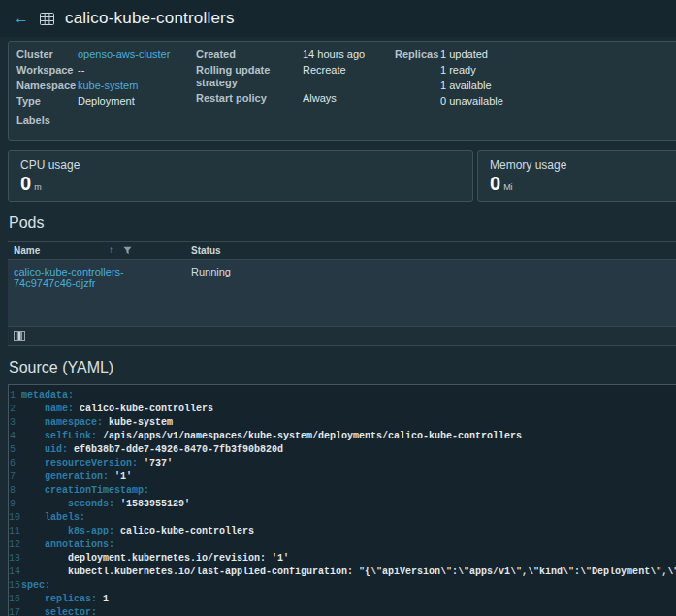 The width and height of the screenshot is (676, 616). What do you see at coordinates (16, 491) in the screenshot?
I see `yaml-line-number: 8` at bounding box center [16, 491].